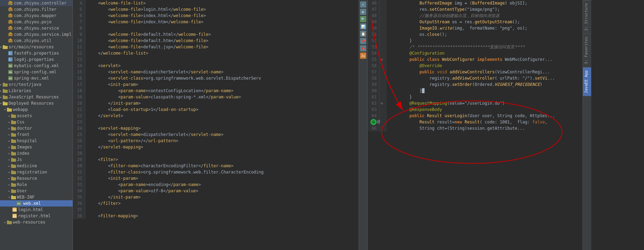  What do you see at coordinates (14, 135) in the screenshot?
I see `tree-icon-front` at bounding box center [14, 135].